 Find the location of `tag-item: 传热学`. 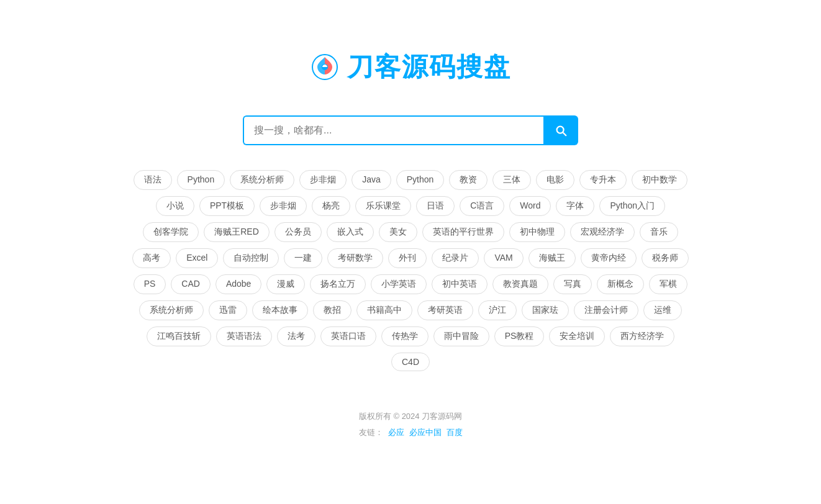

tag-item: 传热学 is located at coordinates (405, 336).